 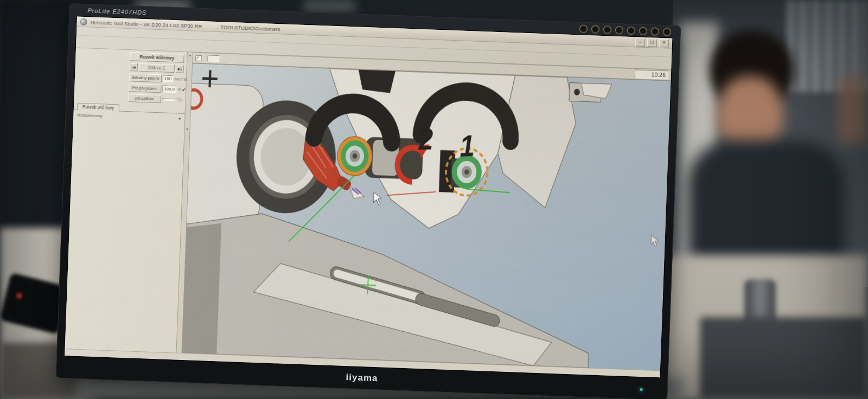 I want to click on brightness-button, so click(x=596, y=29).